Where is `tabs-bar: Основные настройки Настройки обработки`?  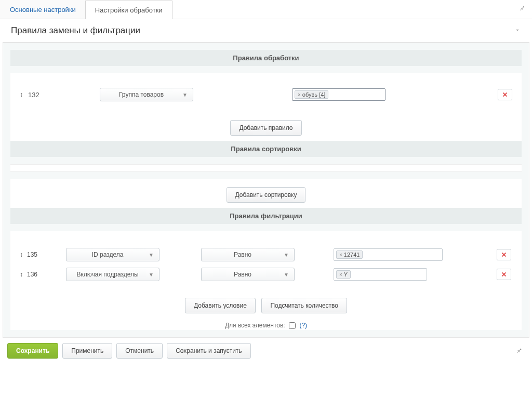
tabs-bar: Основные настройки Настройки обработки is located at coordinates (266, 9).